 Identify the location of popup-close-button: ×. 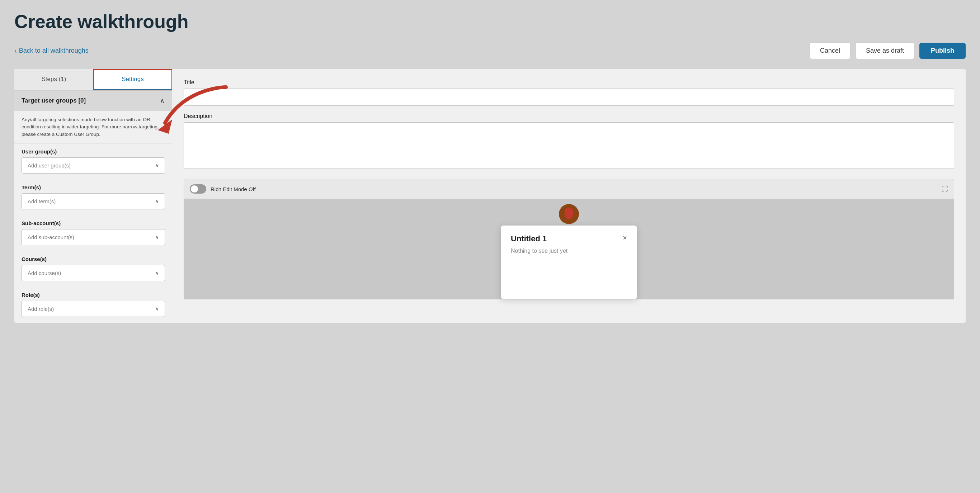
(625, 237).